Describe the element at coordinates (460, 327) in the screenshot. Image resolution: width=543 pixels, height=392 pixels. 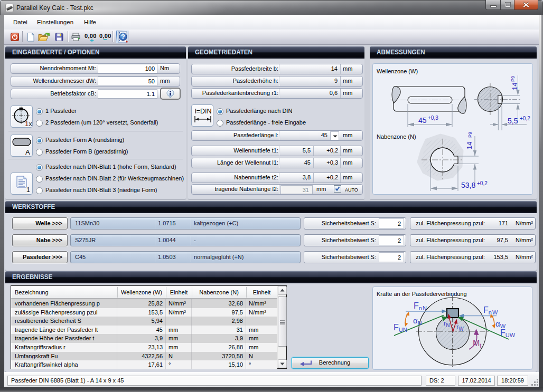
I see `svg-text: rW` at that location.